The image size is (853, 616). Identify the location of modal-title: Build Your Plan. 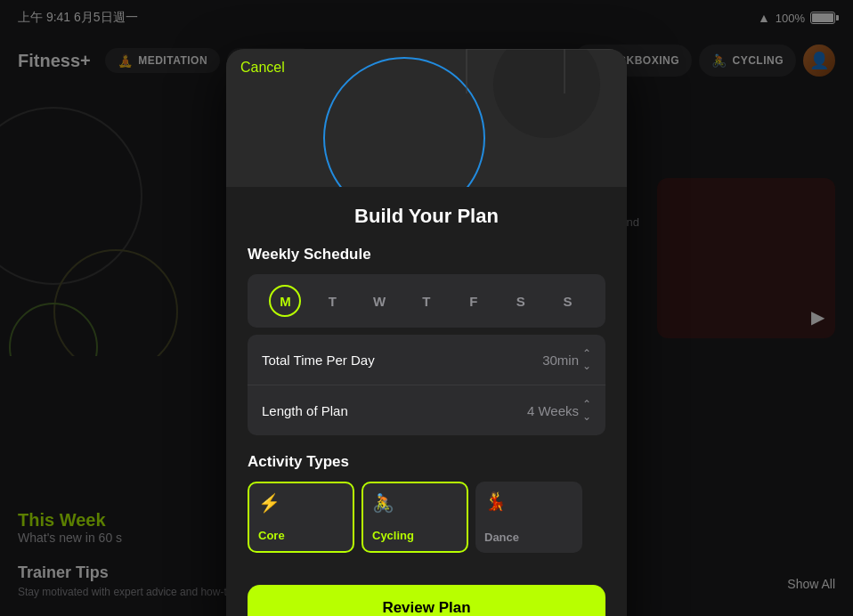
(426, 216).